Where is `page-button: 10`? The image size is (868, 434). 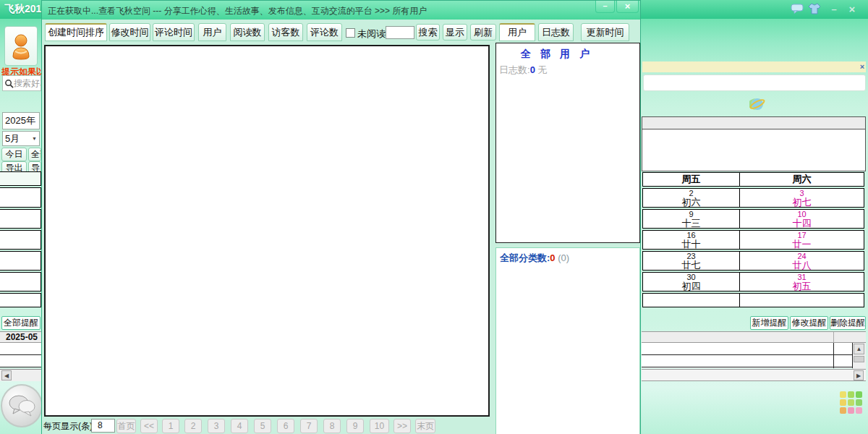 page-button: 10 is located at coordinates (379, 426).